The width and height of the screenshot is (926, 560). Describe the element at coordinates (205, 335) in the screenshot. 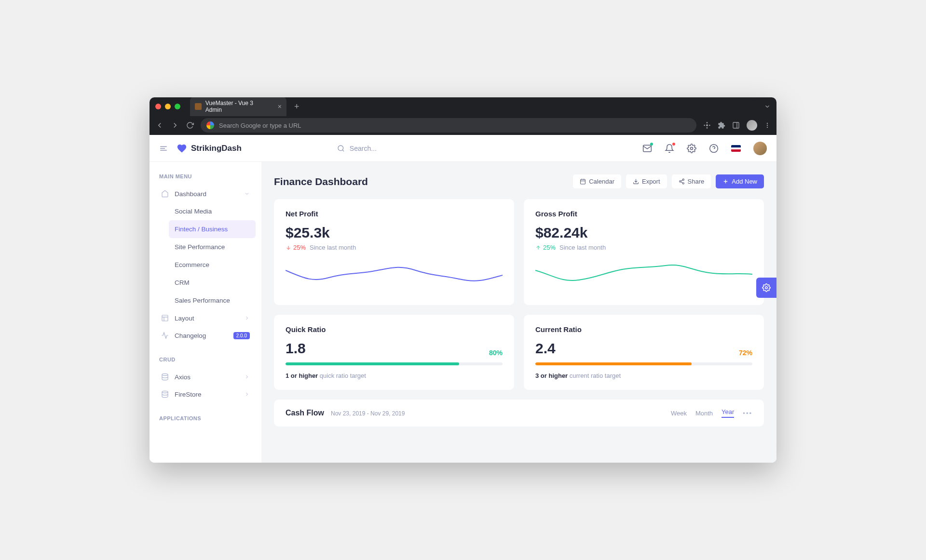

I see `sidebar-item-changelog: Changelog 2.0.0` at that location.